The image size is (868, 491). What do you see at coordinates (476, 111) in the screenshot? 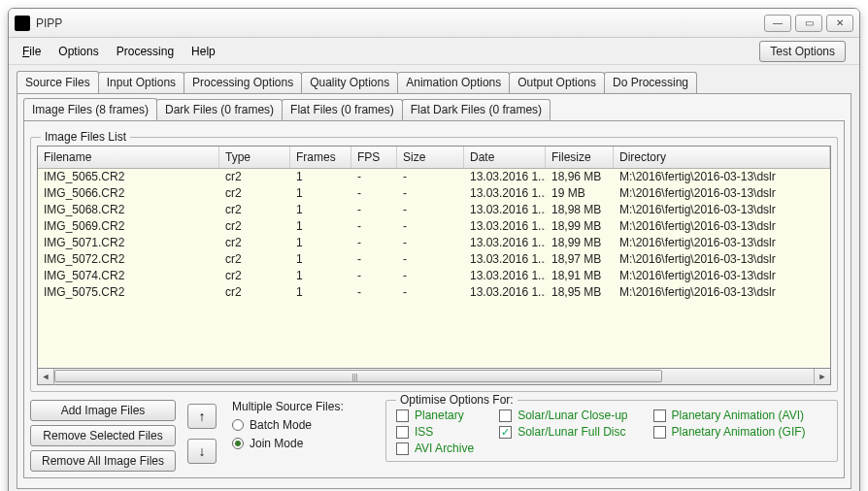
I see `subtab-flat: Flat Dark Files (0 frames)` at bounding box center [476, 111].